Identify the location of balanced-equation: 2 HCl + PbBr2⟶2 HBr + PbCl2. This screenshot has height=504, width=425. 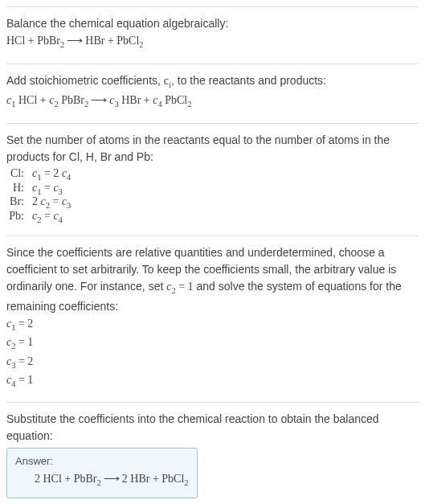
(102, 481).